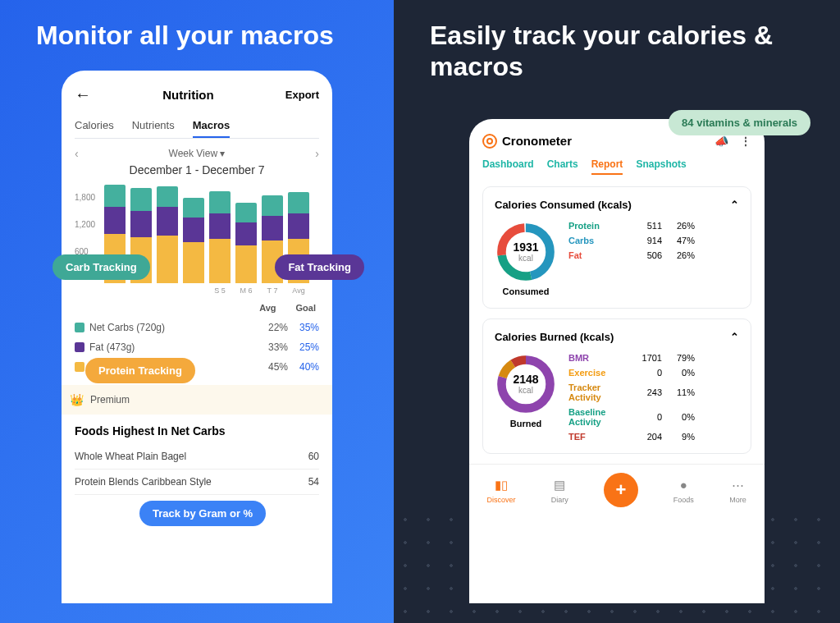  What do you see at coordinates (94, 126) in the screenshot?
I see `tab-calories: Calories` at bounding box center [94, 126].